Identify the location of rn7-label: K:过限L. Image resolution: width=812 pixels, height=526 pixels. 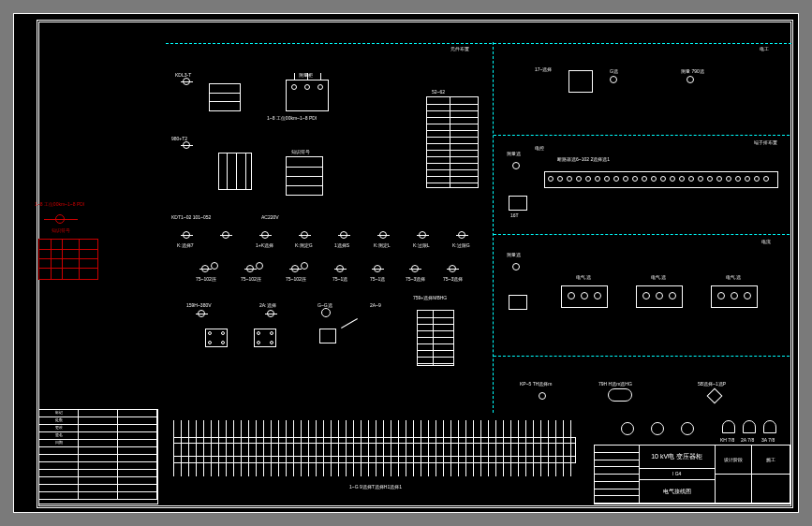
(421, 245).